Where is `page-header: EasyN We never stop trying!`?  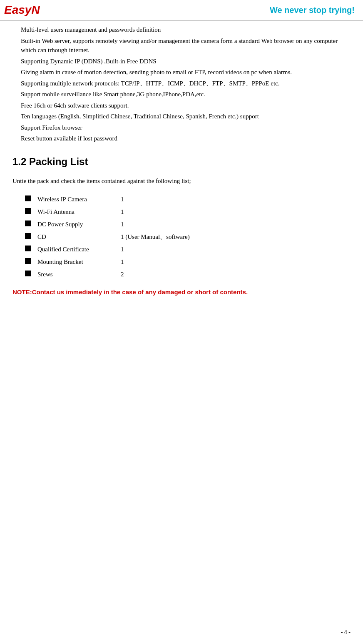
page-header: EasyN We never stop trying! is located at coordinates (182, 10).